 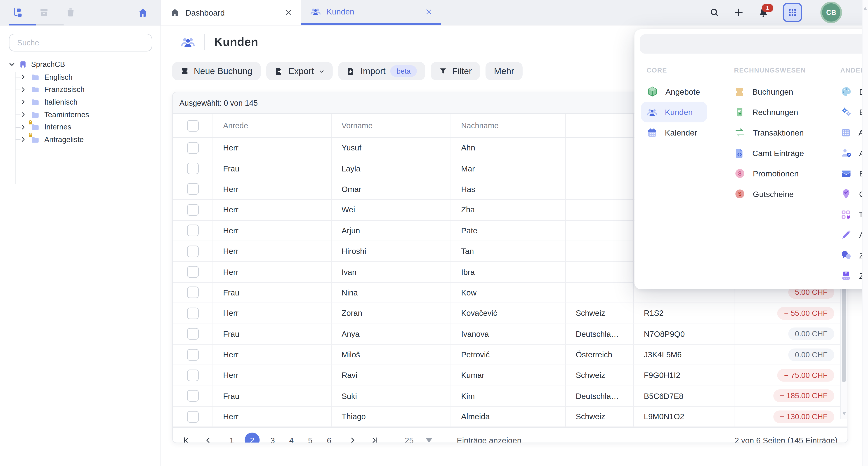 I want to click on folder-icon, so click(x=35, y=102).